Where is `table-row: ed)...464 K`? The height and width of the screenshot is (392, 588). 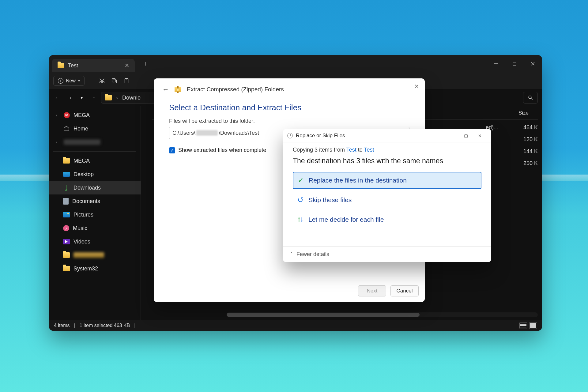 table-row: ed)...464 K is located at coordinates (512, 127).